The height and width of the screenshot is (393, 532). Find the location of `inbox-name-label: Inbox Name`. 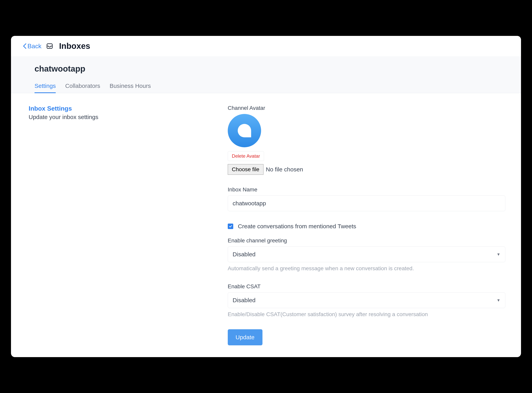

inbox-name-label: Inbox Name is located at coordinates (366, 190).